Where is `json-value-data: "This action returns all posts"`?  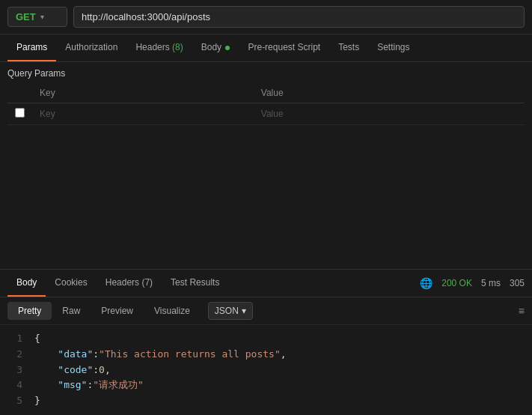 json-value-data: "This action returns all posts" is located at coordinates (190, 355).